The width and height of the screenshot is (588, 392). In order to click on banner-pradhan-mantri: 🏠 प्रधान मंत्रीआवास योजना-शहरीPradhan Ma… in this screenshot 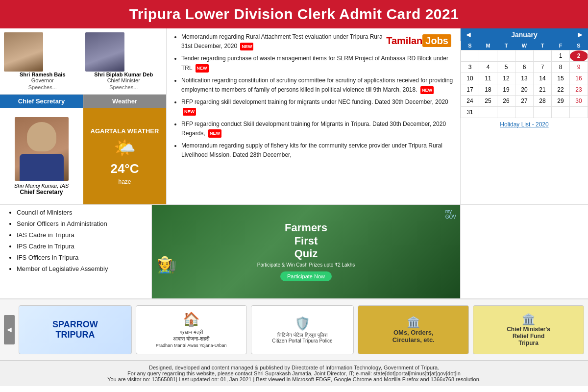, I will do `click(191, 330)`.